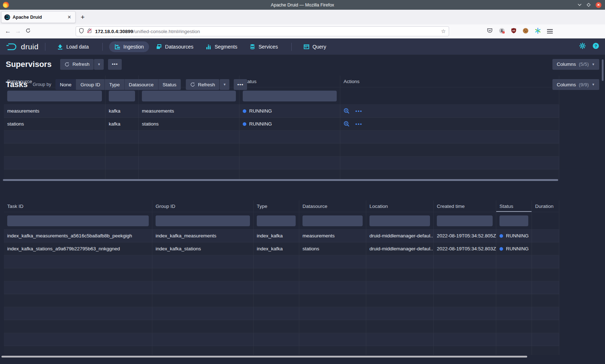 The width and height of the screenshot is (605, 364). What do you see at coordinates (159, 47) in the screenshot?
I see `datasources-icon` at bounding box center [159, 47].